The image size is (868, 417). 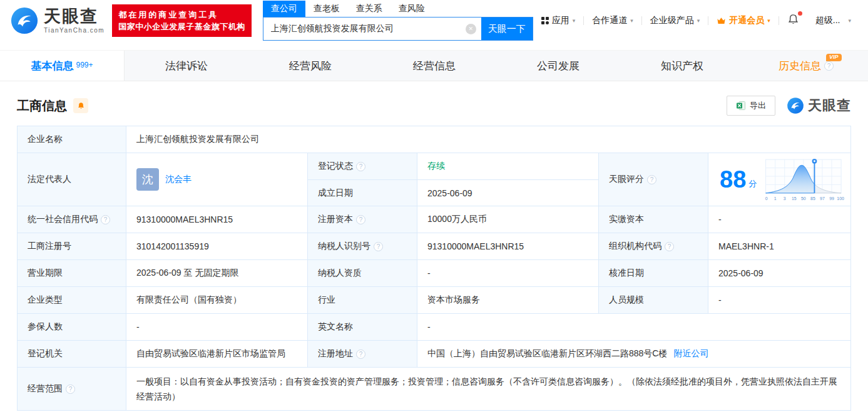 What do you see at coordinates (508, 300) in the screenshot?
I see `industry-value: 资本市场服务` at bounding box center [508, 300].